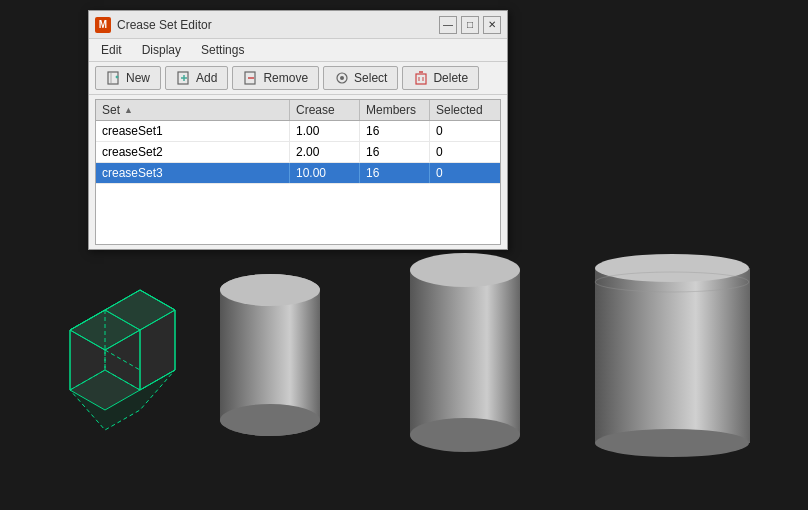  What do you see at coordinates (196, 78) in the screenshot?
I see `add-button: Add` at bounding box center [196, 78].